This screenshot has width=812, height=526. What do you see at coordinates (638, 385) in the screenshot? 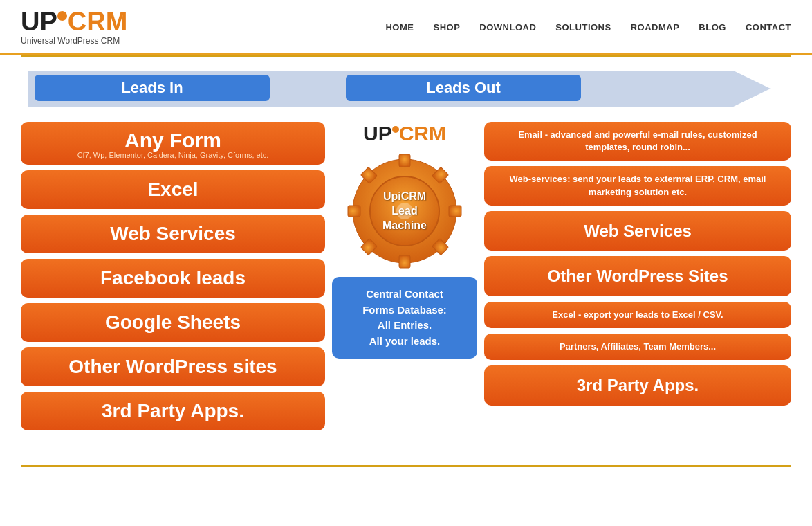
I see `3rd-party-apps-r-label: 3rd Party Apps.` at bounding box center [638, 385].